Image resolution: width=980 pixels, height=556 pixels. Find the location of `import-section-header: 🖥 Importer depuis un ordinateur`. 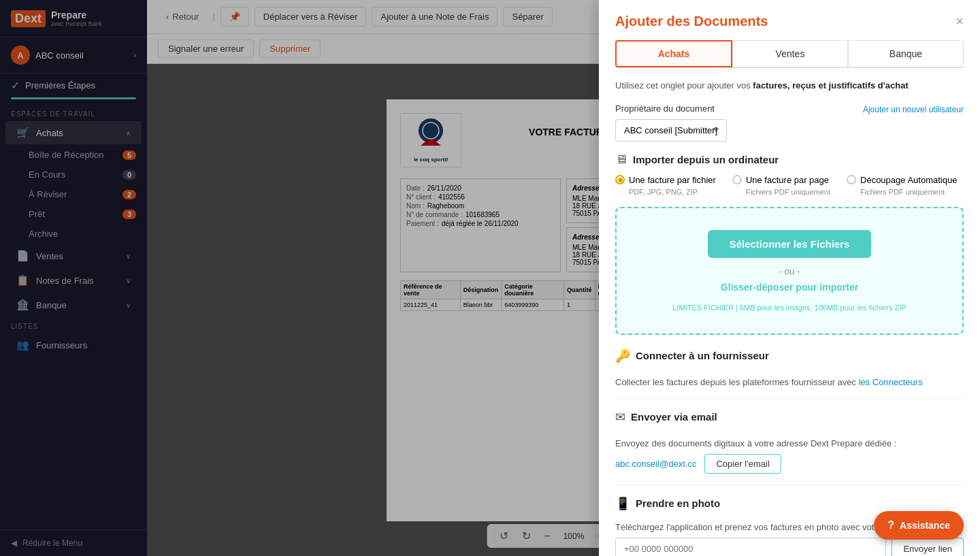

import-section-header: 🖥 Importer depuis un ordinateur is located at coordinates (789, 159).